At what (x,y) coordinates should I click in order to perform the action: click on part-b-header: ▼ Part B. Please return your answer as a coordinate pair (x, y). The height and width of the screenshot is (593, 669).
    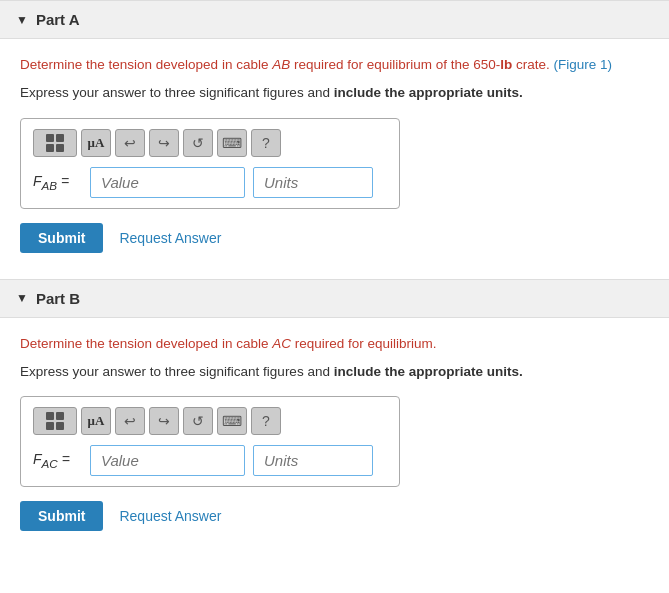
    Looking at the image, I should click on (334, 298).